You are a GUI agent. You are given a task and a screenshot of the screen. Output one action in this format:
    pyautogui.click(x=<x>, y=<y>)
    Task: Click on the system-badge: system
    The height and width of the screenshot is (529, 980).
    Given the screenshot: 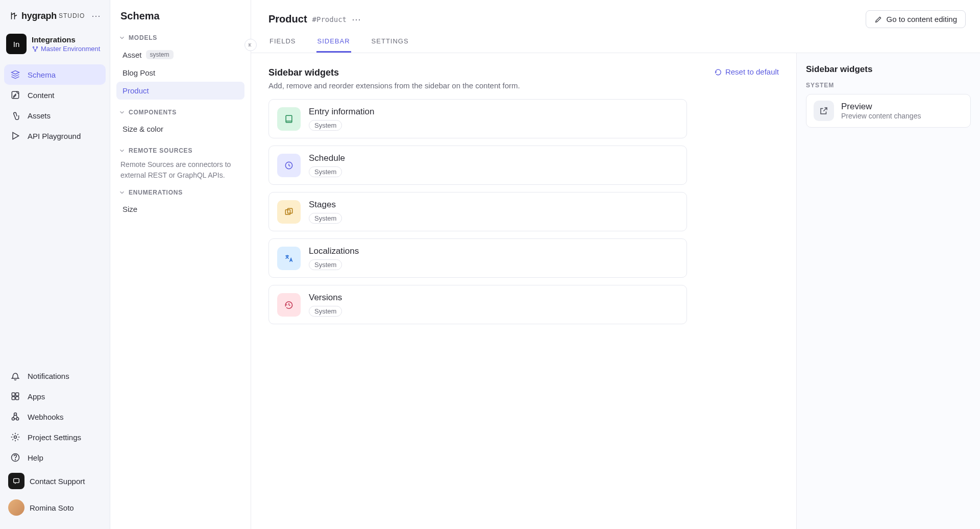 What is the action you would take?
    pyautogui.click(x=160, y=55)
    